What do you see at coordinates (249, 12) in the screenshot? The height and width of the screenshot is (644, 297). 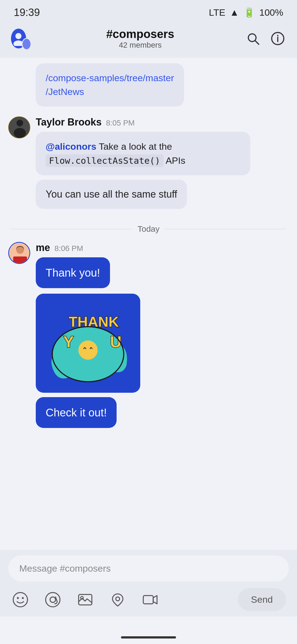 I see `battery-icon: 🔋` at bounding box center [249, 12].